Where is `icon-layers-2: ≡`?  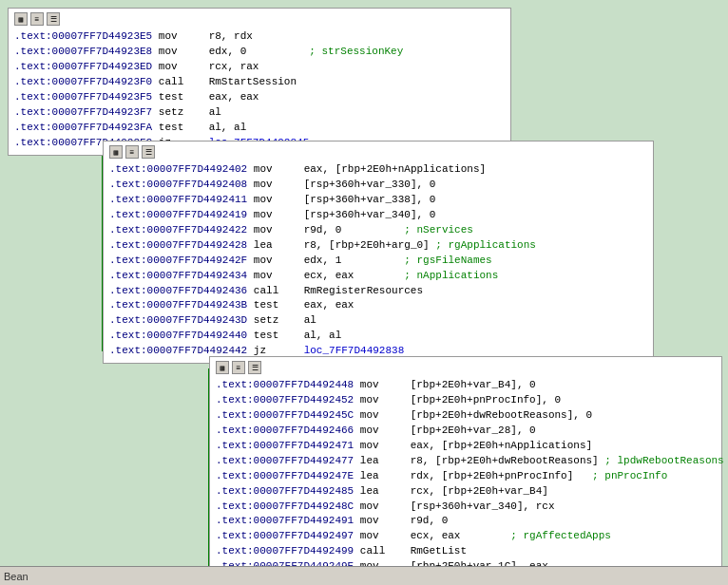
icon-layers-2: ≡ is located at coordinates (132, 152).